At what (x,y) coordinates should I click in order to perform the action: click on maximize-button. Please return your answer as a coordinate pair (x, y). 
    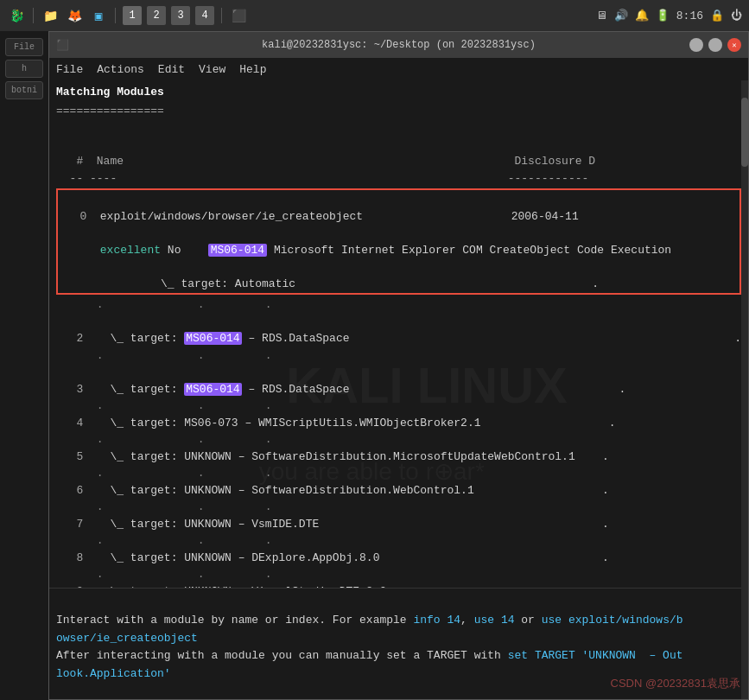
    Looking at the image, I should click on (715, 45).